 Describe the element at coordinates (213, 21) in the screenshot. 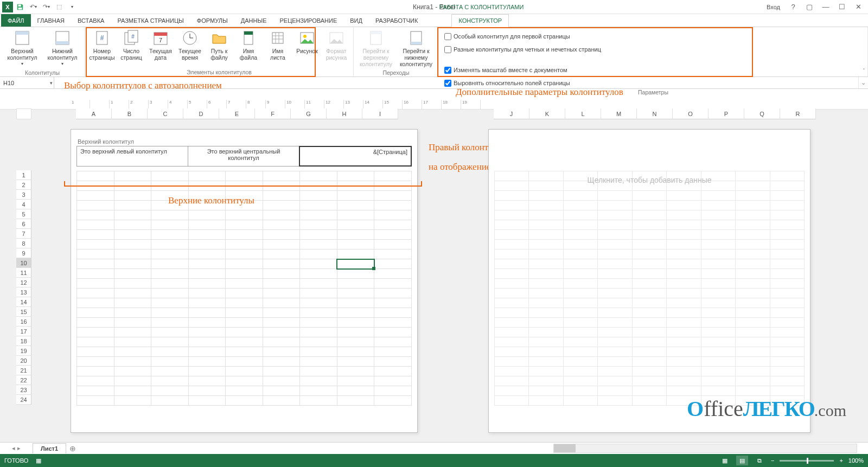

I see `tab-formulas: ФОРМУЛЫ` at that location.